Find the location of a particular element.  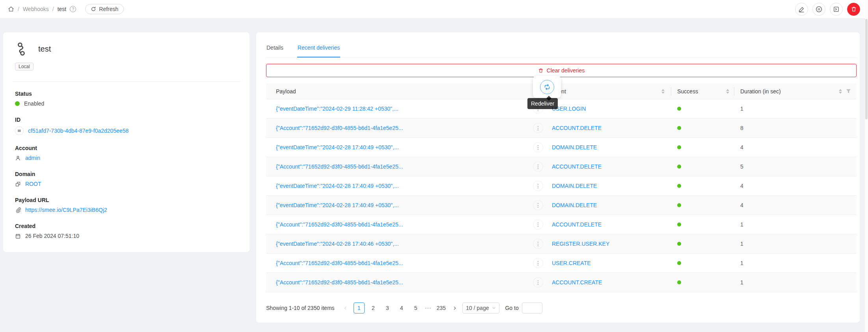

webhook-id-link: cf51afd7-730b-4db4-87e9-f0a2d205ee58 is located at coordinates (78, 131).